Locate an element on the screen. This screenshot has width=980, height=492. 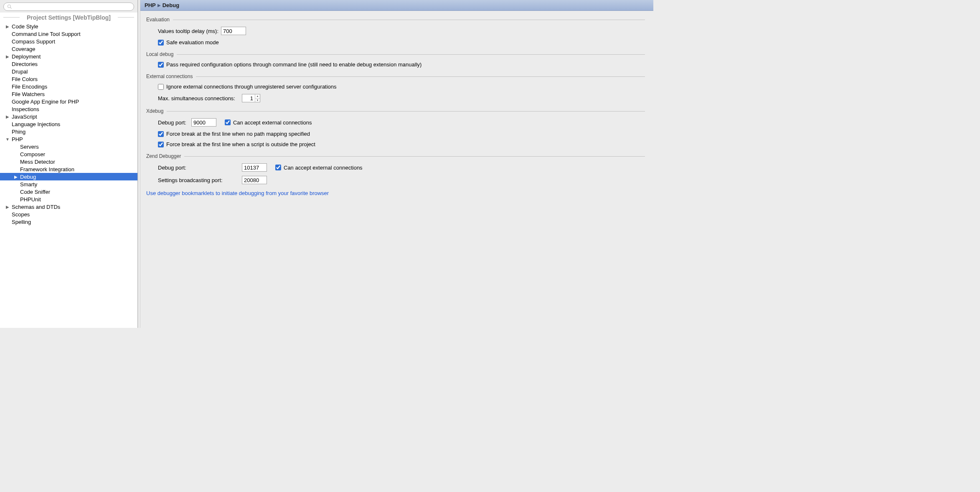
breadcrumb-current: Debug is located at coordinates (171, 5).